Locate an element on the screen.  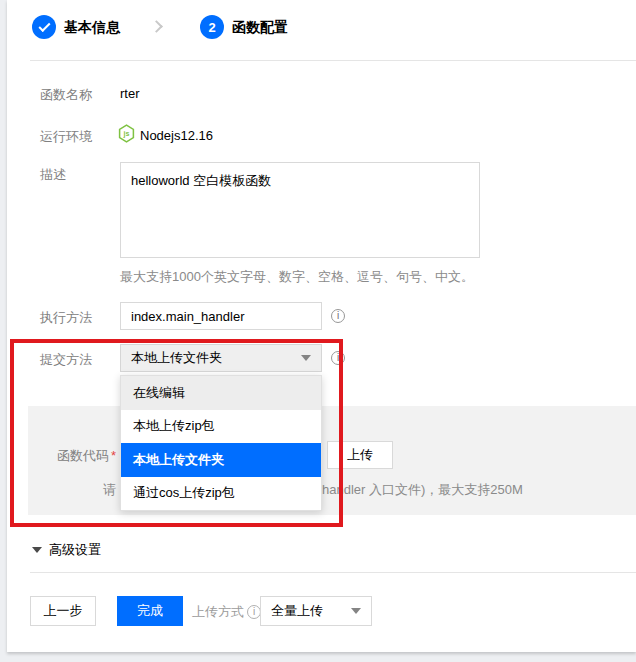
upload-mode-row: 上传方式 i is located at coordinates (226, 612).